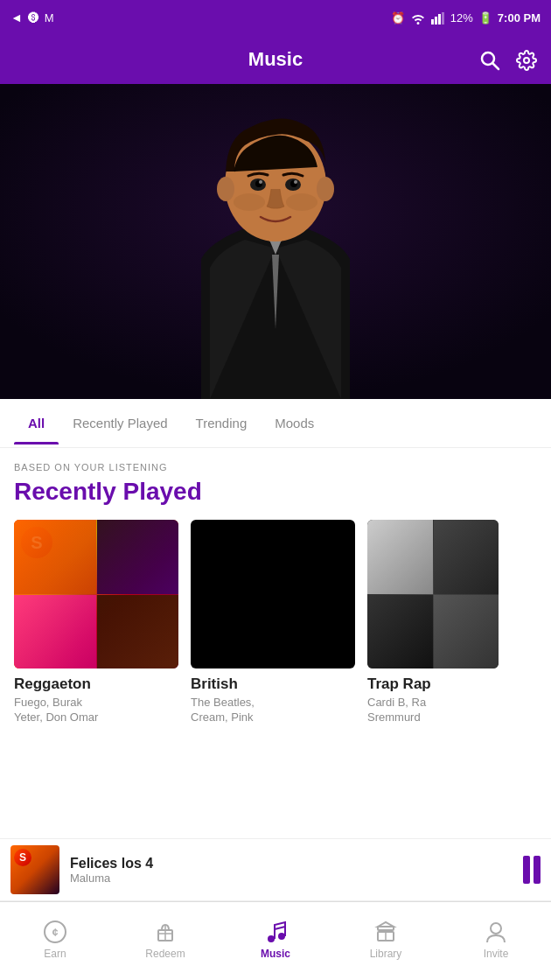 This screenshot has width=551, height=980. What do you see at coordinates (291, 870) in the screenshot?
I see `np-info: Felices los 4 Maluma` at bounding box center [291, 870].